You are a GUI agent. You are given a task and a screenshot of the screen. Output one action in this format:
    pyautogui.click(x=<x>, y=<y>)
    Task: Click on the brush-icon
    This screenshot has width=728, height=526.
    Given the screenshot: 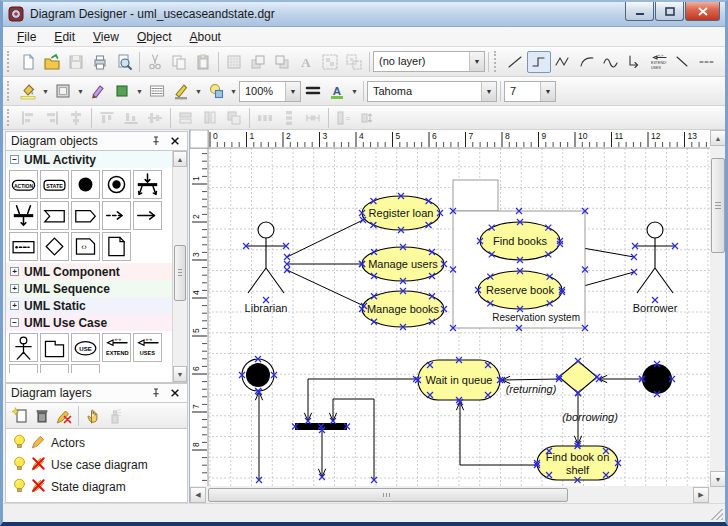 What is the action you would take?
    pyautogui.click(x=98, y=91)
    